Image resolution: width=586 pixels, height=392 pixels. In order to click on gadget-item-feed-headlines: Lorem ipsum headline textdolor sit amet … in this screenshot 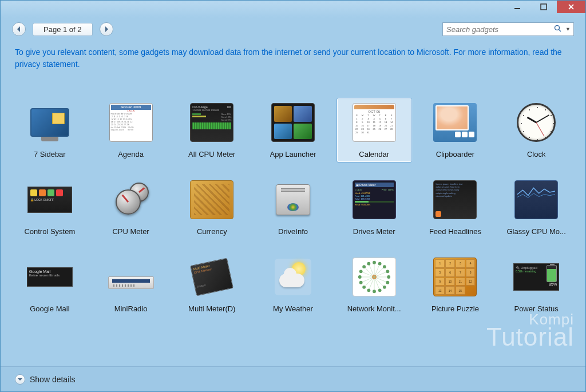, I will do `click(456, 207)`.